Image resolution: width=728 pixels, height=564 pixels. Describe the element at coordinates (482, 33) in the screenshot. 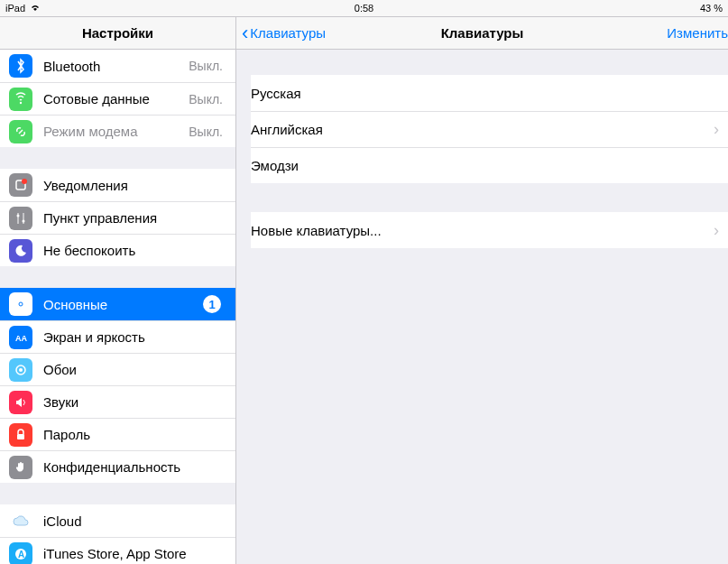

I see `detail-header: ‹ Клавиатуры Клавиатуры Изменить` at that location.